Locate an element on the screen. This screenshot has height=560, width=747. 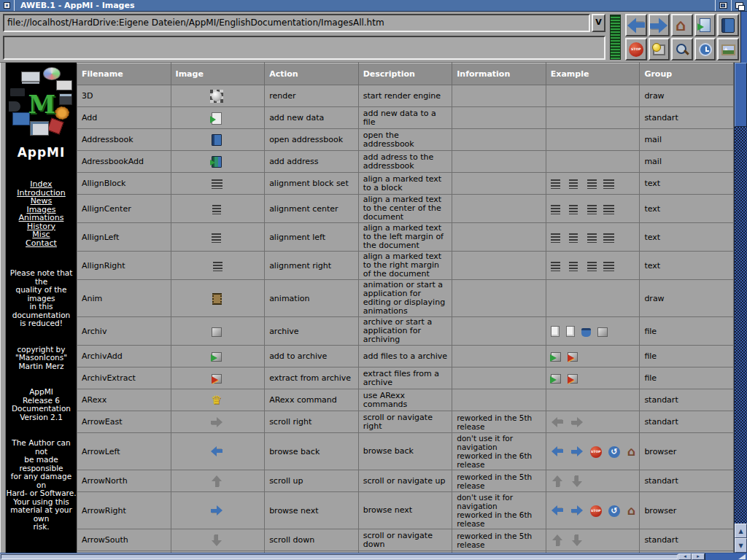
arrow-east-icon is located at coordinates (577, 422).